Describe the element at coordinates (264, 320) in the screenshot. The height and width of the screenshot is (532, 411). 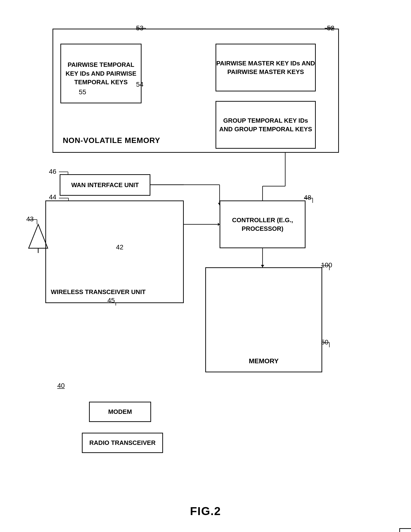
I see `memory-box: MEMORY GROUP KEY MANAGEMENT PROCESS LOGI…` at that location.